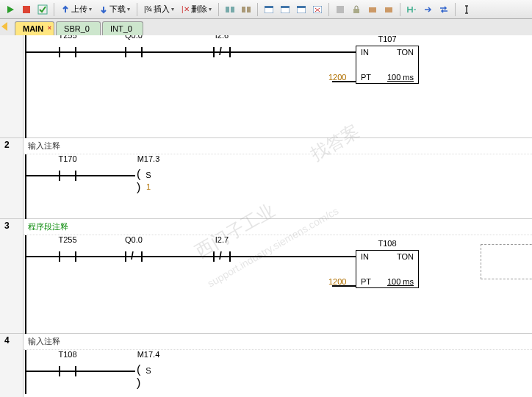  I want to click on download-button: 下载▾, so click(115, 10).